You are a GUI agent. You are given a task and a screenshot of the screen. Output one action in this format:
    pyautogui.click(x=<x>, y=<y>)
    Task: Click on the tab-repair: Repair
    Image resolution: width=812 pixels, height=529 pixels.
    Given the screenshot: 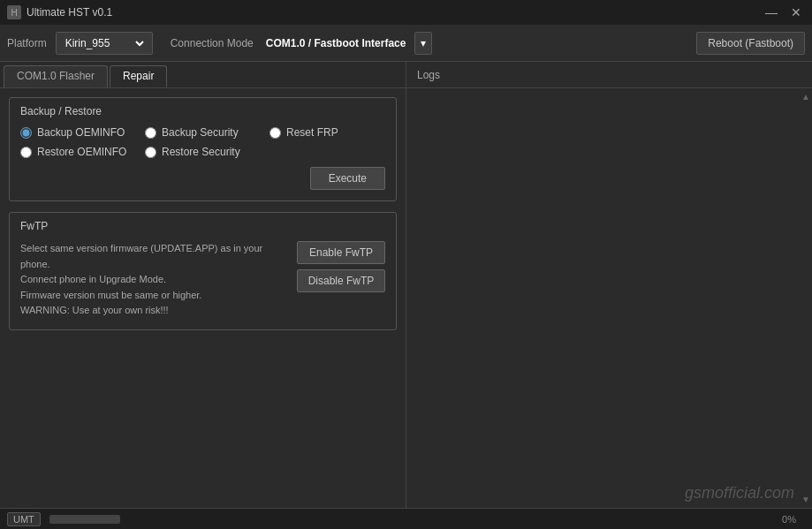 What is the action you would take?
    pyautogui.click(x=138, y=76)
    